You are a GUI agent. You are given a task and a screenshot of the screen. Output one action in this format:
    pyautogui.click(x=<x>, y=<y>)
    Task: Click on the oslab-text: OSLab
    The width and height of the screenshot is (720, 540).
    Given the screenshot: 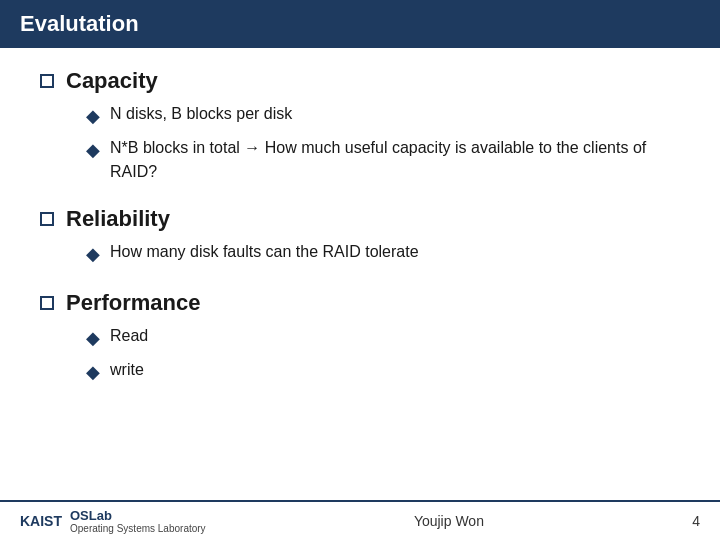 What is the action you would take?
    pyautogui.click(x=138, y=516)
    